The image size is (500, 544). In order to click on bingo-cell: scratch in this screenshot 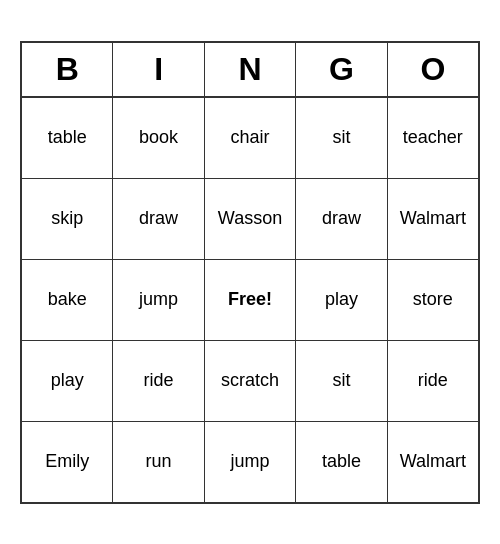, I will do `click(250, 381)`.